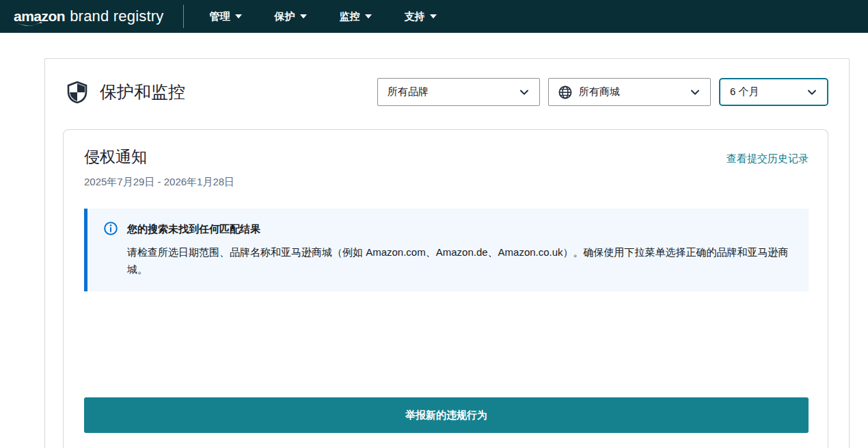  Describe the element at coordinates (323, 16) in the screenshot. I see `nav-menu: 管理 保护 监控 支持` at that location.